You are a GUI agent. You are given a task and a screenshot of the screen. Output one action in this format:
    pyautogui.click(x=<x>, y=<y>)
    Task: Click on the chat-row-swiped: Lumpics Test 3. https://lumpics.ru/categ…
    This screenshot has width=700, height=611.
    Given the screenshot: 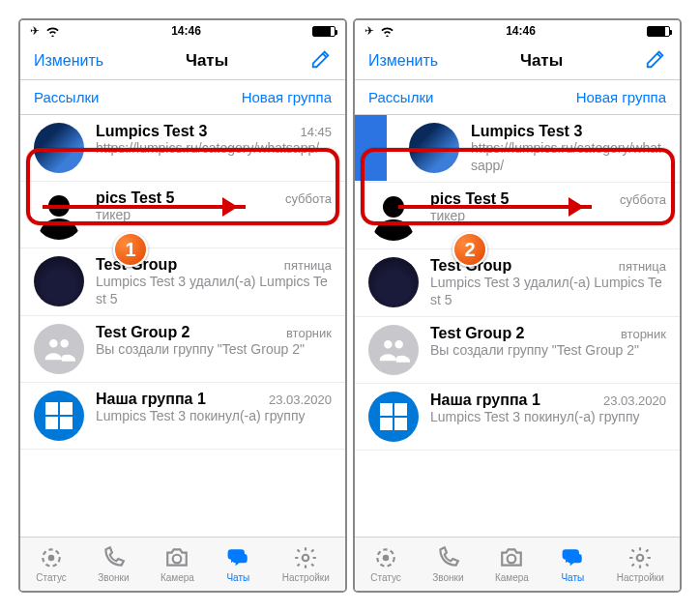 What is the action you would take?
    pyautogui.click(x=517, y=149)
    